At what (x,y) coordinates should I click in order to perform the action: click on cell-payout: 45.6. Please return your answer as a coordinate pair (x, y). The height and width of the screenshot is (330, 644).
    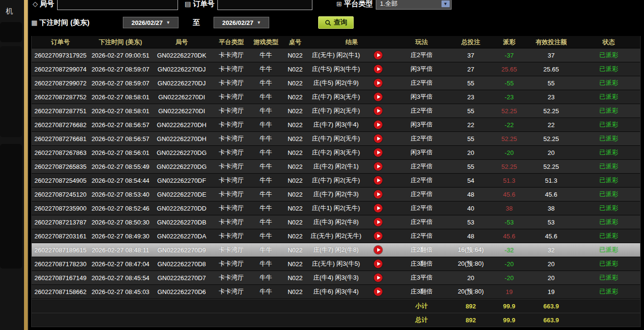
    Looking at the image, I should click on (509, 194).